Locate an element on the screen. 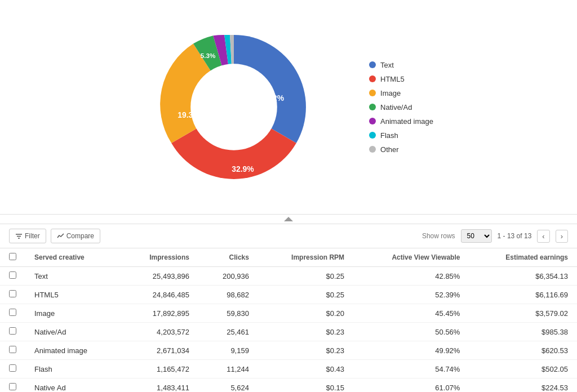 The height and width of the screenshot is (392, 577). cell-creative: Flash is located at coordinates (73, 369).